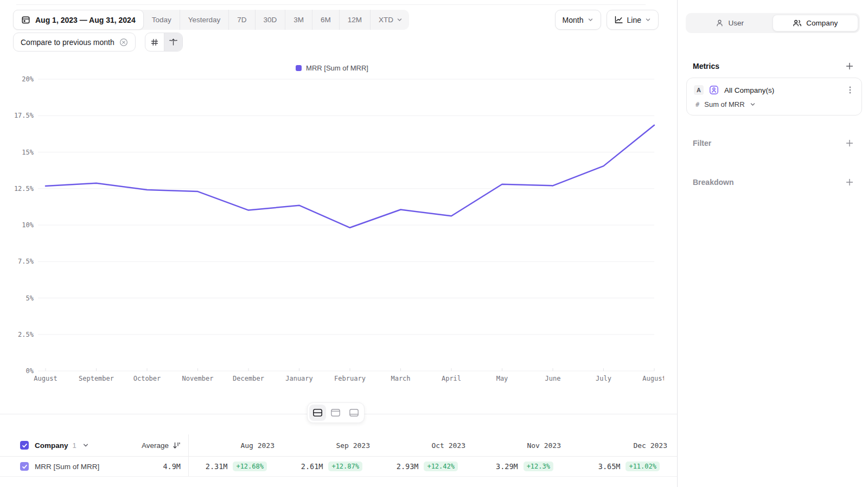 The width and height of the screenshot is (868, 487). Describe the element at coordinates (816, 23) in the screenshot. I see `tab-company: Company` at that location.